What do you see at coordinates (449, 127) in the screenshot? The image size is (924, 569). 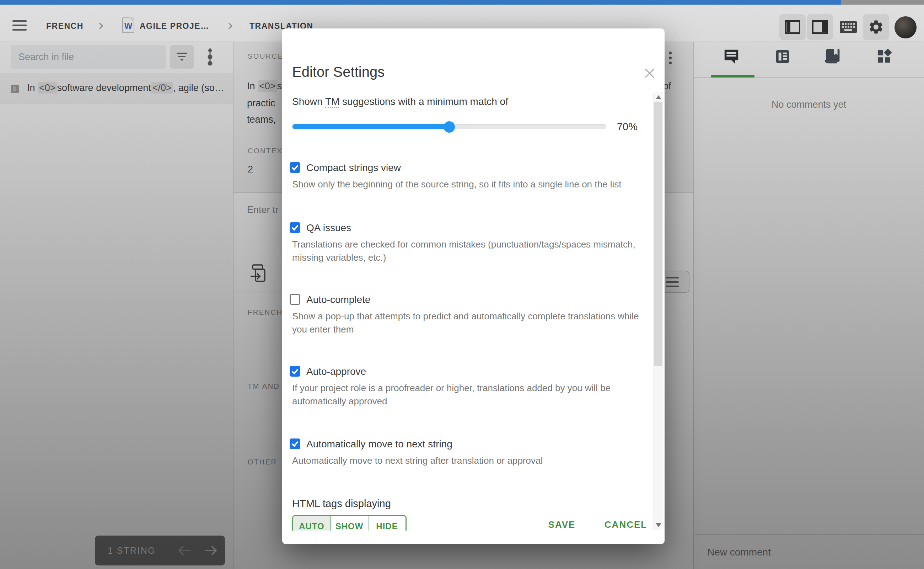 I see `slider-thumb` at bounding box center [449, 127].